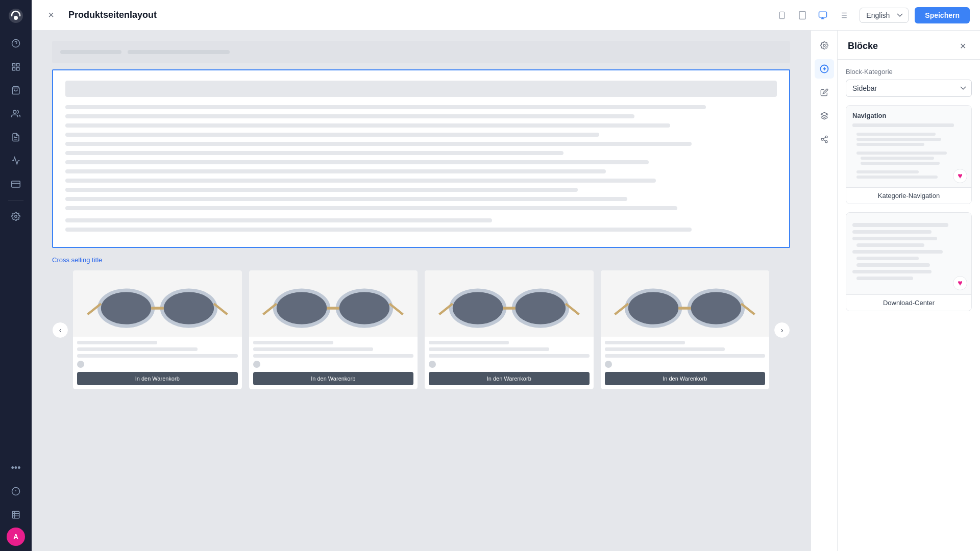  What do you see at coordinates (16, 137) in the screenshot?
I see `sidebar-item-content` at bounding box center [16, 137].